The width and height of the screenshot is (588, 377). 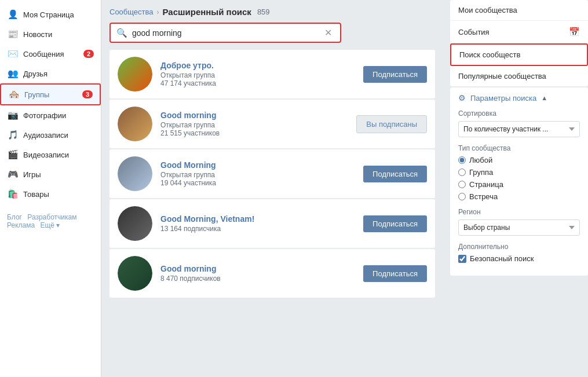 I want to click on result-item: Good morning 8 470 подписчиков Подписать…, so click(x=272, y=273).